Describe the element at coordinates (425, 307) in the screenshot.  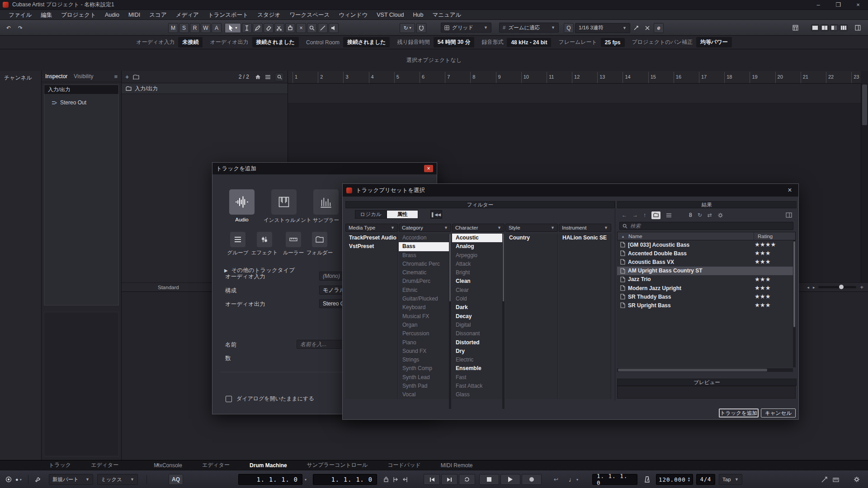
I see `filter-list-item: Keyboard` at that location.